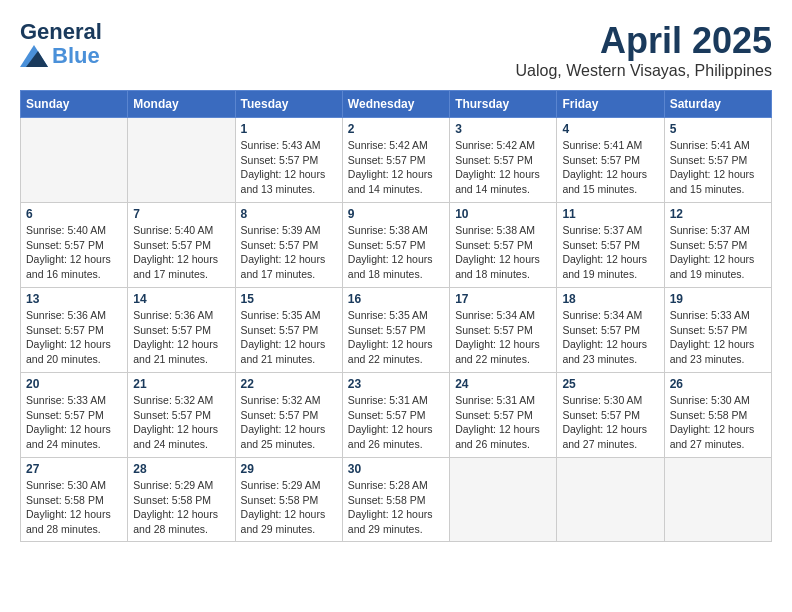 The image size is (792, 612). I want to click on calendar-cell-3-4: 16Sunrise: 5:35 AMSunset: 5:57 PMDayligh…, so click(396, 330).